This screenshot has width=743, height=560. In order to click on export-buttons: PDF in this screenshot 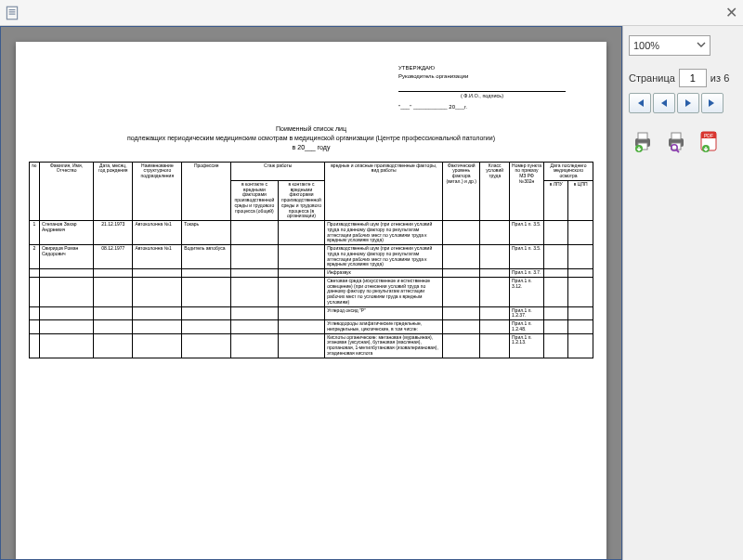, I will do `click(684, 141)`.